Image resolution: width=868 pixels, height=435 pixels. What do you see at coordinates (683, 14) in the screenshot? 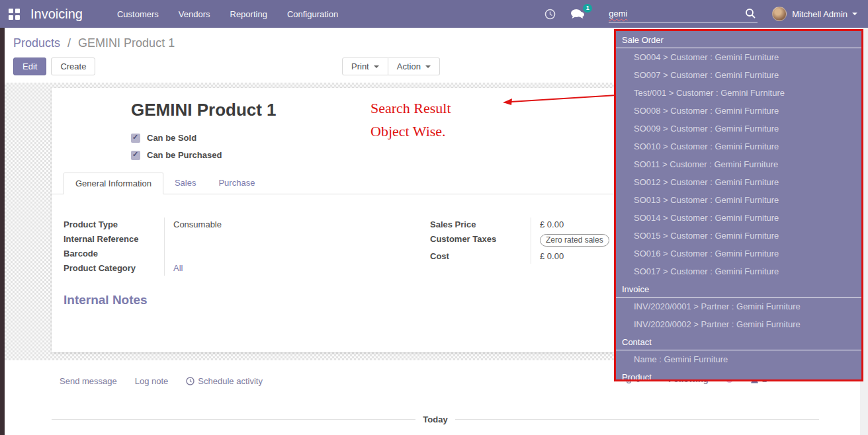
I see `search-input: gemi` at bounding box center [683, 14].